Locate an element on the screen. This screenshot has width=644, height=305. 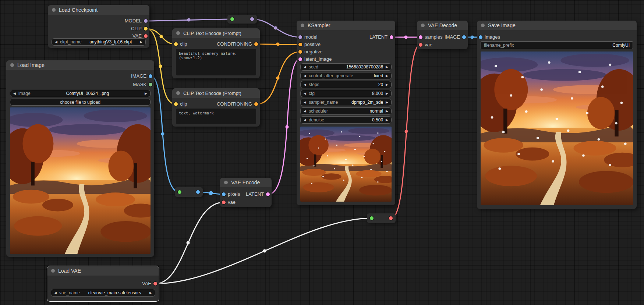
vae-name-widget: ◀ vae_name clearvae_main.safetensors ▶ is located at coordinates (103, 293).